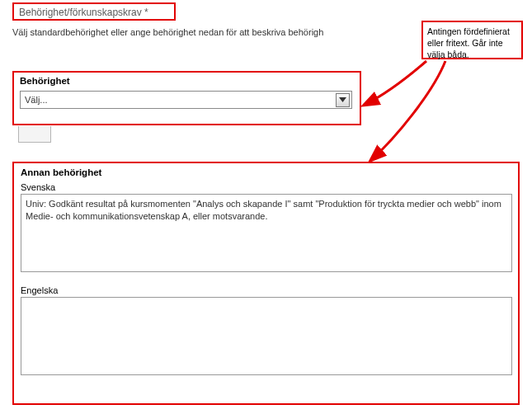  What do you see at coordinates (94, 12) in the screenshot?
I see `section-title-box: Behörighet/förkunskapskrav *` at bounding box center [94, 12].